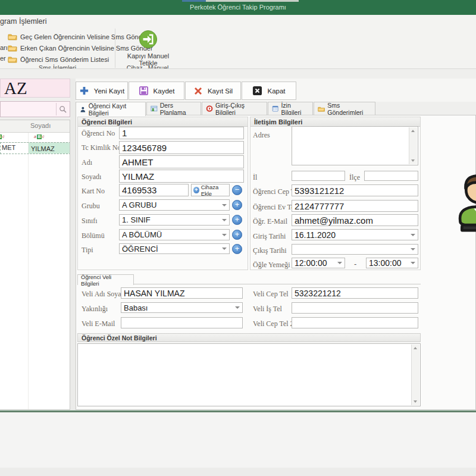 The image size is (476, 476). What do you see at coordinates (355, 206) in the screenshot?
I see `ogrenci-ev-field: 2124777777` at bounding box center [355, 206].